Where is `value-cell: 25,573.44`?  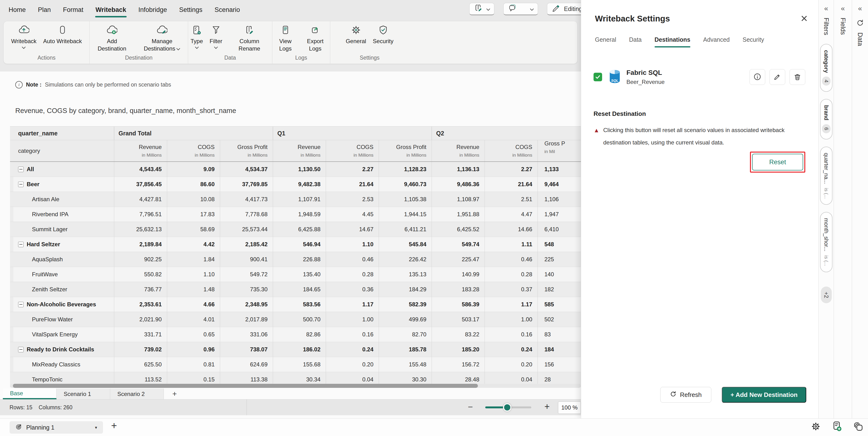 value-cell: 25,573.44 is located at coordinates (246, 229).